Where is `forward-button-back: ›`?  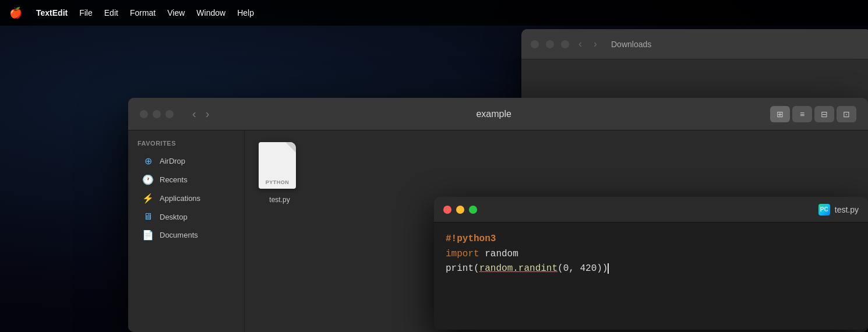
forward-button-back: › is located at coordinates (595, 44).